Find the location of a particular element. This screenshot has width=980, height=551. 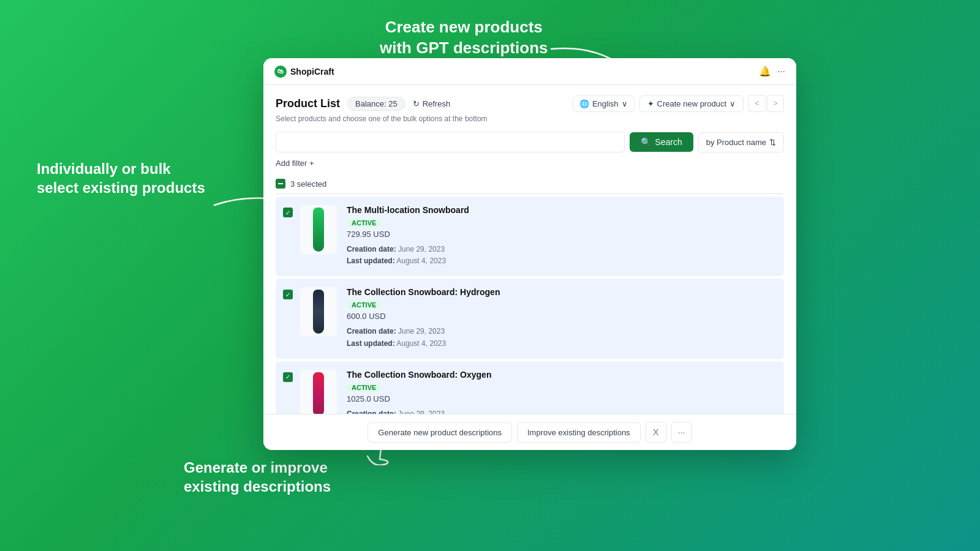

generate-descriptions-button: Generate new product descriptions is located at coordinates (440, 432).